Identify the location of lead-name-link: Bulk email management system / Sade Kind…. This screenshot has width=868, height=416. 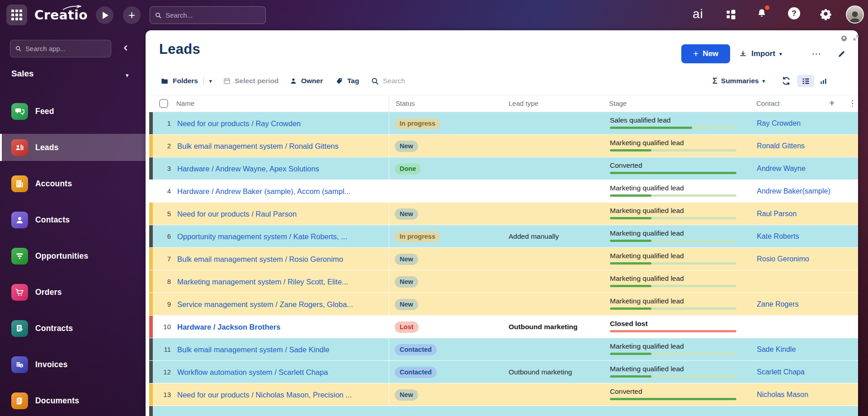
(253, 350).